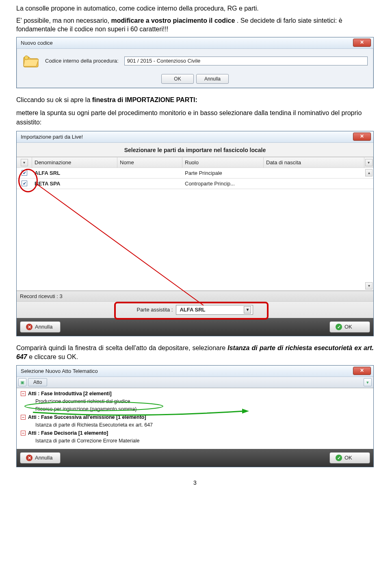 Image resolution: width=390 pixels, height=588 pixels. What do you see at coordinates (246, 61) in the screenshot?
I see `codice-input: 901 / 2015 - Contenzioso Civile` at bounding box center [246, 61].